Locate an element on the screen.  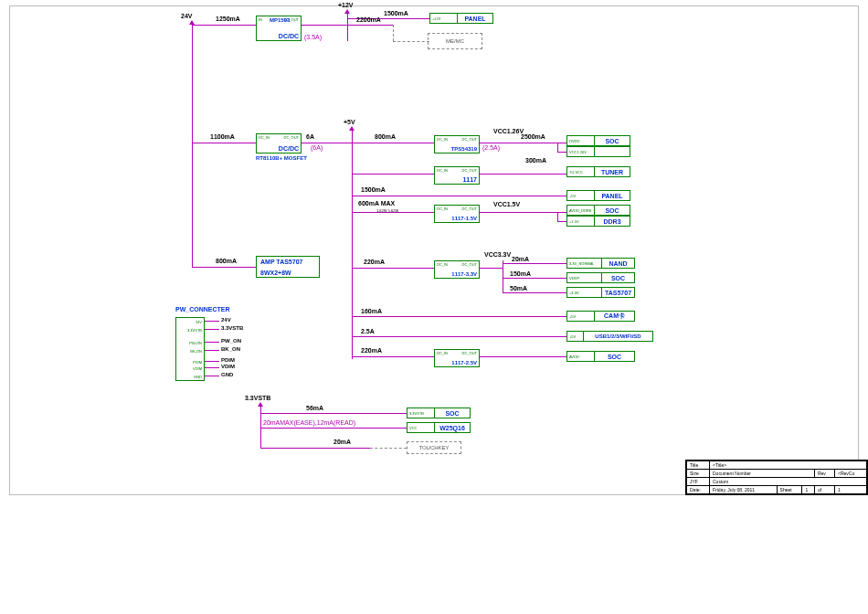
label-6a-rating: (6A) is located at coordinates (316, 148).